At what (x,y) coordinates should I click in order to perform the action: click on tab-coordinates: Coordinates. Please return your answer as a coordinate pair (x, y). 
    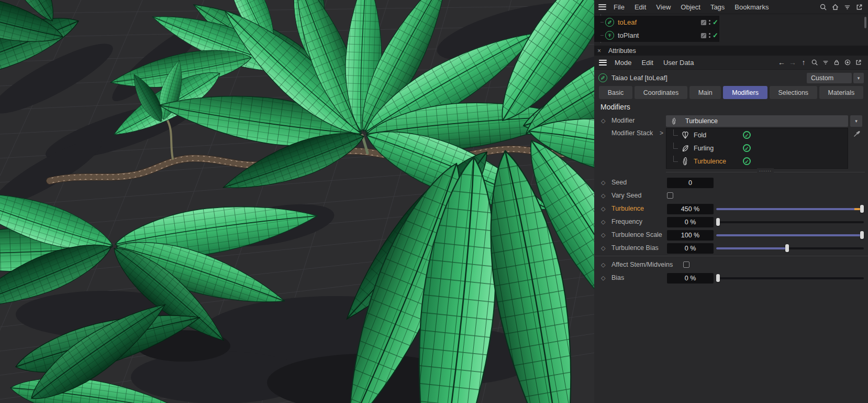
    Looking at the image, I should click on (661, 92).